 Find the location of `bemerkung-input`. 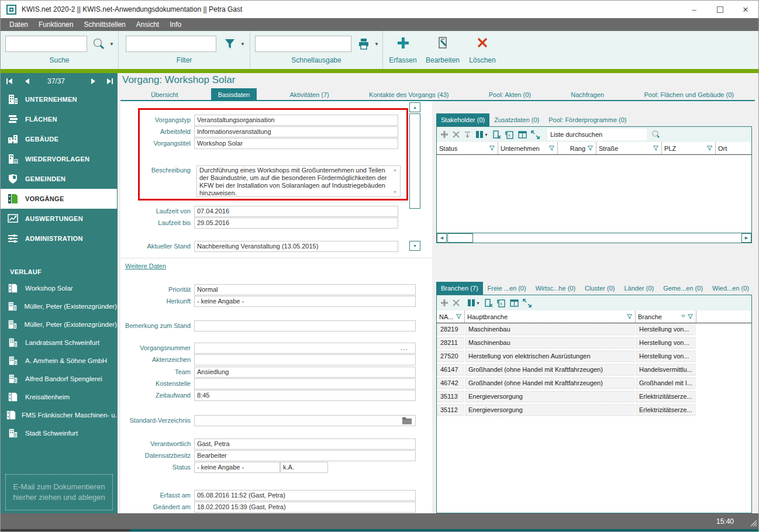

bemerkung-input is located at coordinates (305, 326).